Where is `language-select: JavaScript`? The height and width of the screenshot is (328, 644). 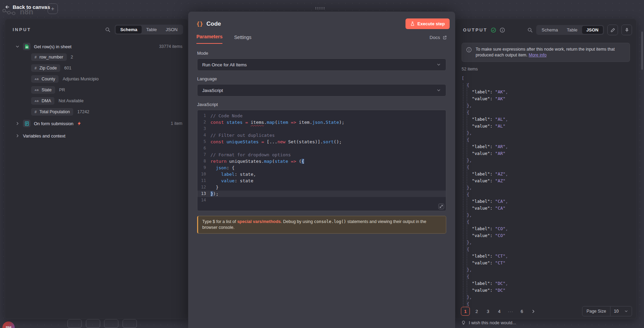
language-select: JavaScript is located at coordinates (322, 90).